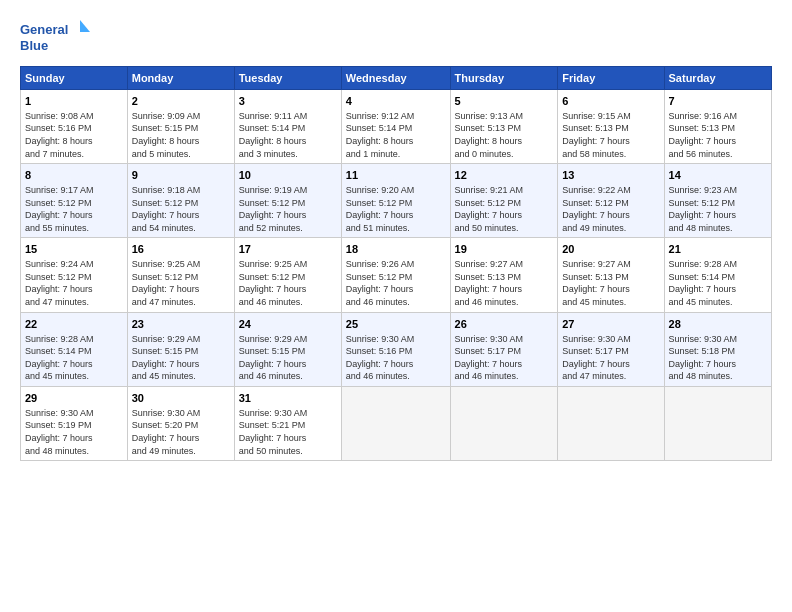 This screenshot has height=612, width=792. I want to click on day-info: Sunrise: 9:30 AM Sunset: 5:20 PM Dayligh…, so click(181, 432).